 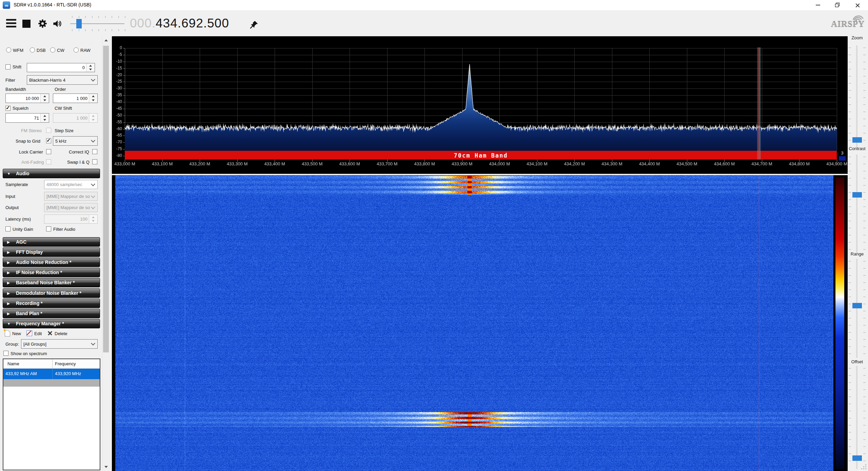 I want to click on slider-track-offset, so click(x=857, y=417).